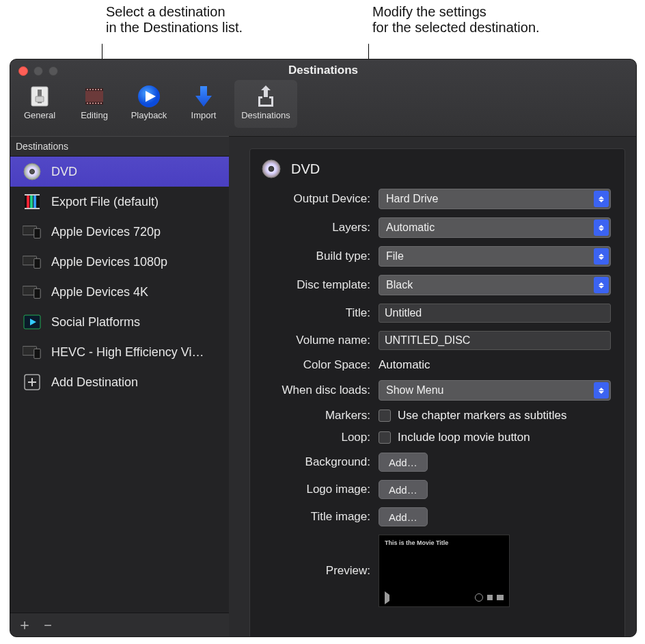 This screenshot has width=645, height=644. What do you see at coordinates (338, 462) in the screenshot?
I see `label-background: Background:` at bounding box center [338, 462].